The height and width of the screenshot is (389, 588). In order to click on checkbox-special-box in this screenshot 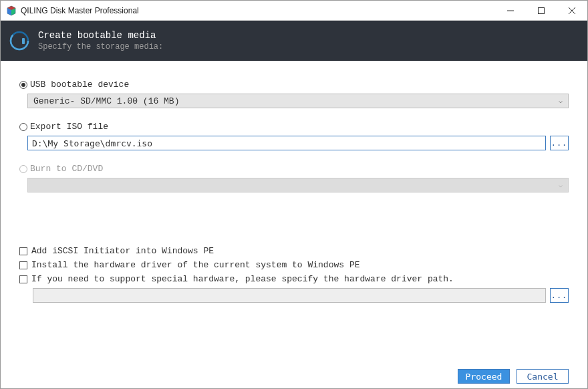, I will do `click(23, 279)`.